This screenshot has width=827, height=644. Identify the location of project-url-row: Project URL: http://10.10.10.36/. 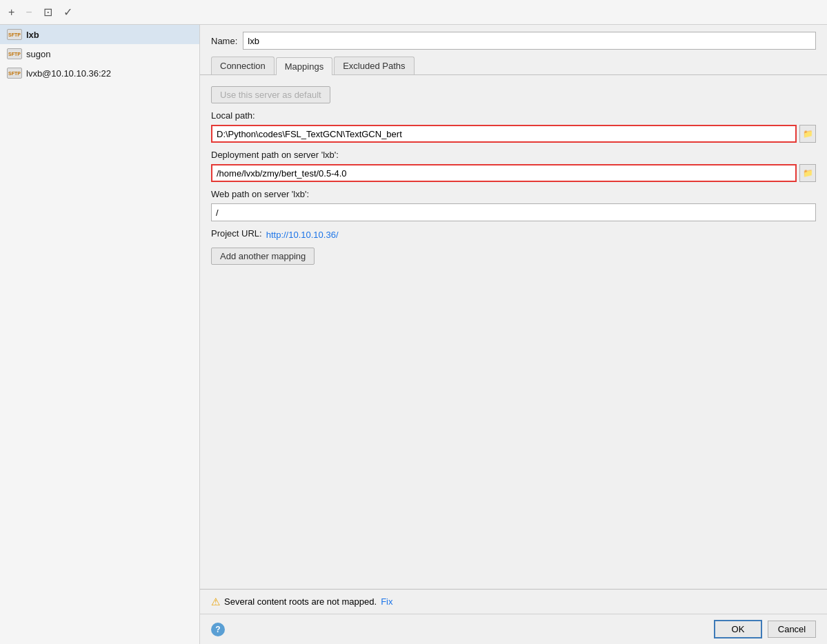
(513, 234).